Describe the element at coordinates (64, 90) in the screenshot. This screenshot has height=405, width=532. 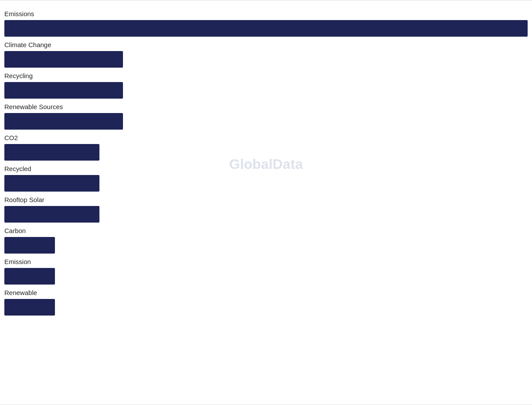
I see `chart-bar-recycling` at that location.